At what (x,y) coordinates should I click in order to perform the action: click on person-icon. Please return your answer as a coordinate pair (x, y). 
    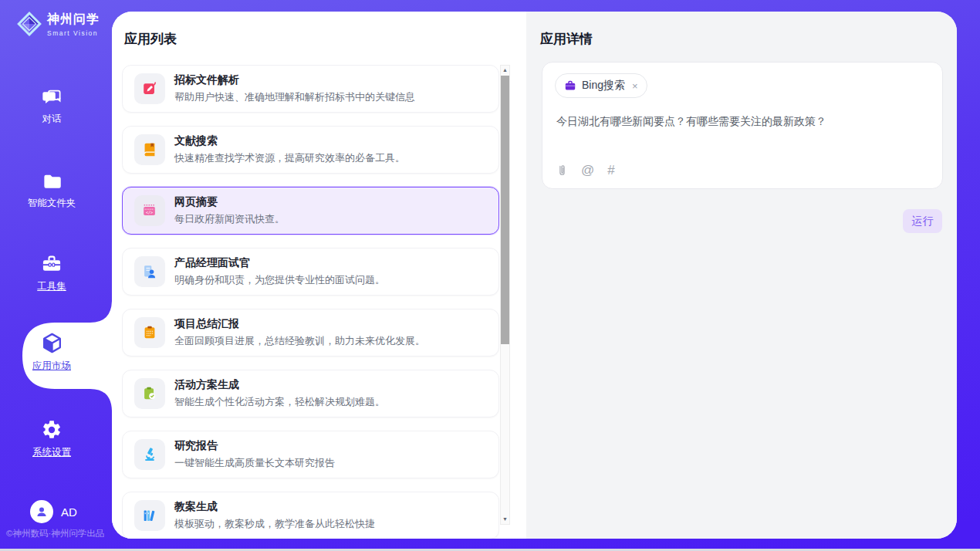
    Looking at the image, I should click on (42, 512).